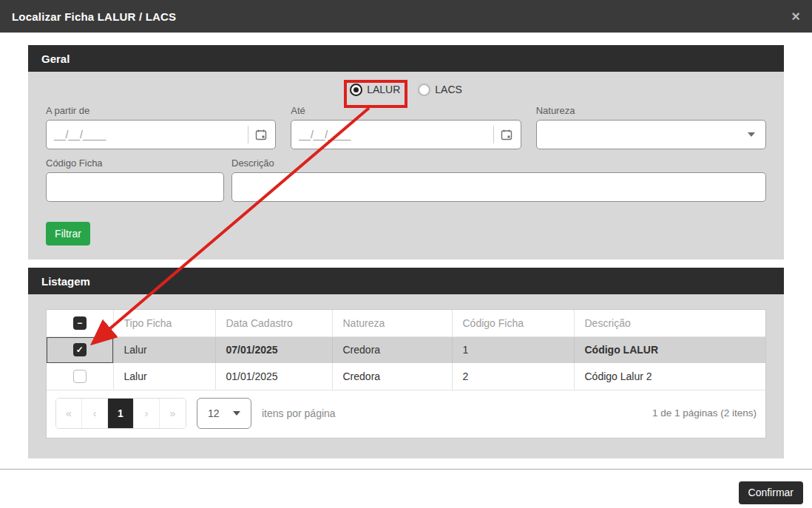 This screenshot has height=508, width=812. Describe the element at coordinates (80, 323) in the screenshot. I see `select-all-checkbox: −` at that location.